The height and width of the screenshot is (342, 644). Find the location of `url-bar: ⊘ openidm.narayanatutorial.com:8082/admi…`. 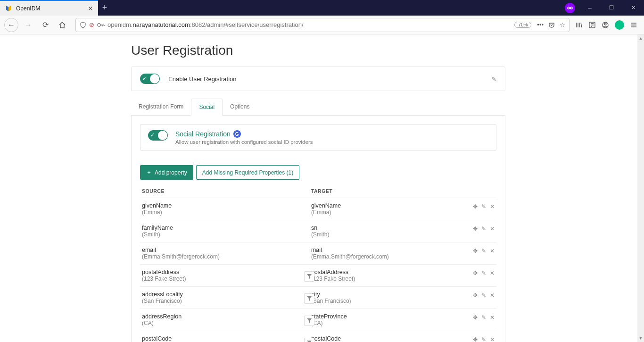

url-bar: ⊘ openidm.narayanatutorial.com:8082/admi… is located at coordinates (322, 25).